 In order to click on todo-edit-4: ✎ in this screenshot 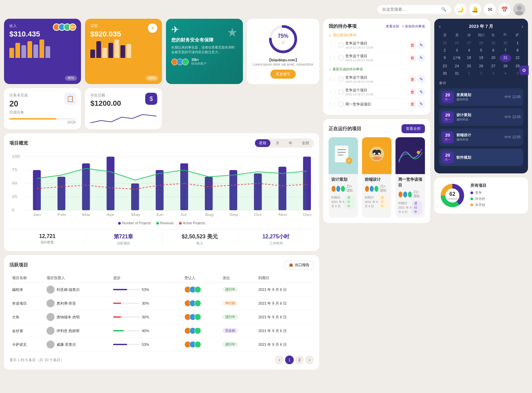, I will do `click(421, 92)`.